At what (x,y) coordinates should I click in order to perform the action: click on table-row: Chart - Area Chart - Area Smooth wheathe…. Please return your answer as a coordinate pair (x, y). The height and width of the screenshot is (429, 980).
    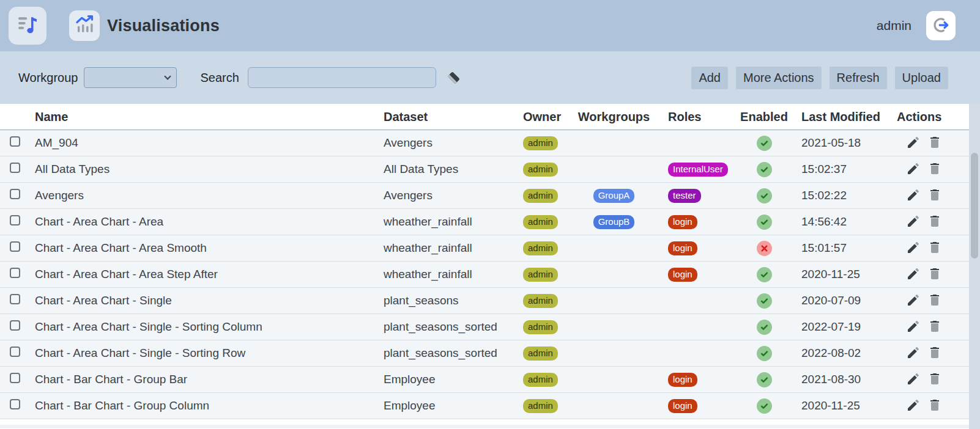
    Looking at the image, I should click on (484, 248).